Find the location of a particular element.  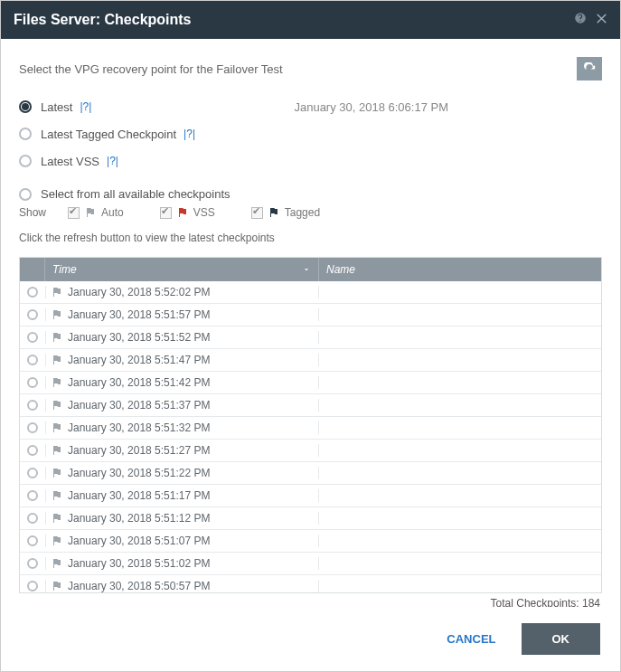

row-time-text: January 30, 2018 5:51:47 PM is located at coordinates (139, 360).